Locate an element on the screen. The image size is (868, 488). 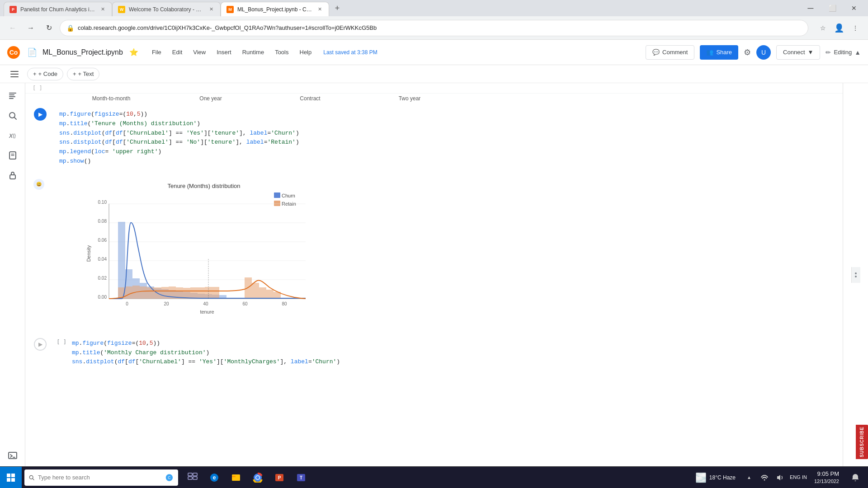
profile-button: 👤 is located at coordinates (839, 28).